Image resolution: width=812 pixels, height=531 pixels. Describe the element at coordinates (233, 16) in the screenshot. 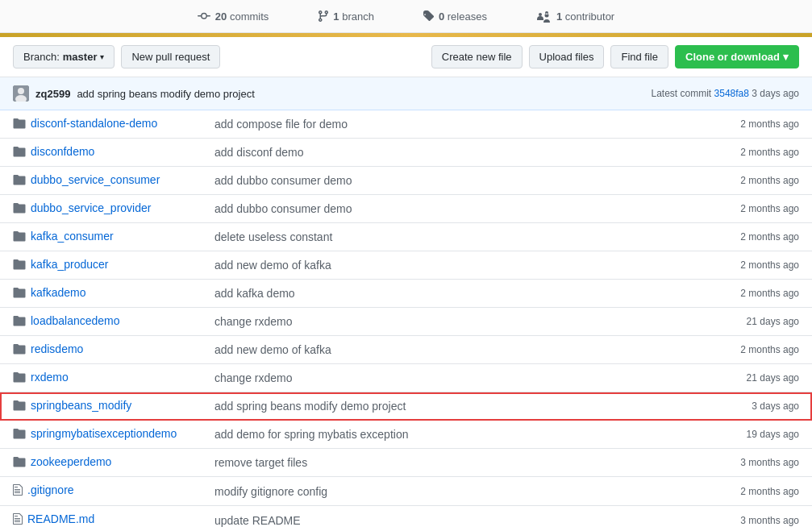

I see `commits-stat: 20 commits` at that location.